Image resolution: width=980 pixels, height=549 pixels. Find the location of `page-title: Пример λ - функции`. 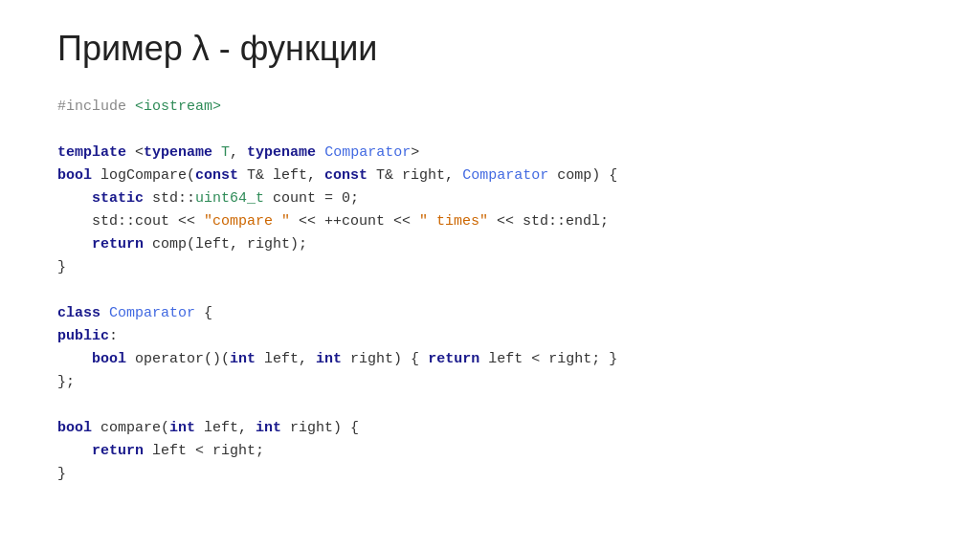

page-title: Пример λ - функции is located at coordinates (495, 49).